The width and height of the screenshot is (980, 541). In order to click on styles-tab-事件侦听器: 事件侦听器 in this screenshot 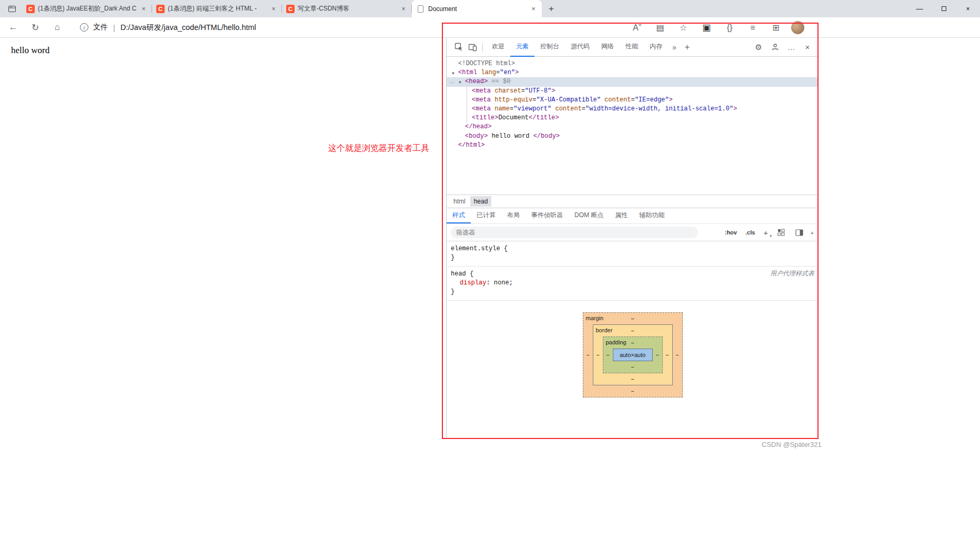, I will do `click(547, 216)`.